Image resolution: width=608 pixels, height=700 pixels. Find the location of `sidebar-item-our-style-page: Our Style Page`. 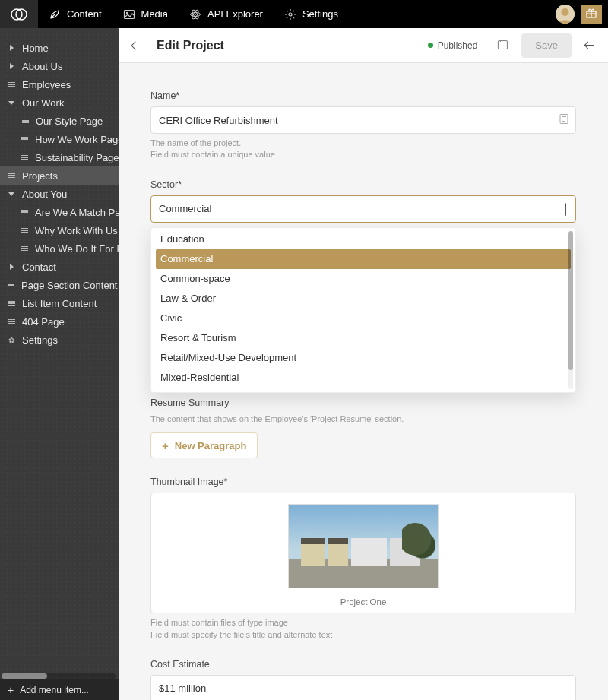

sidebar-item-our-style-page: Our Style Page is located at coordinates (59, 121).